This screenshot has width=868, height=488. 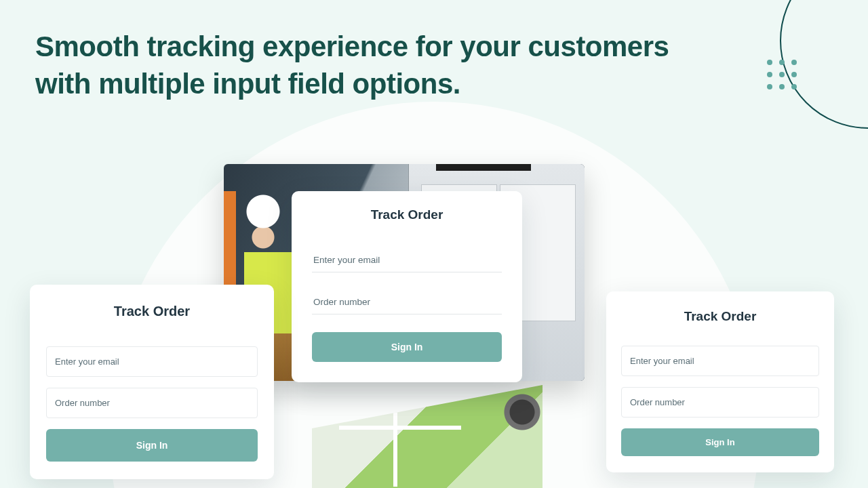 What do you see at coordinates (407, 287) in the screenshot?
I see `track-order-card-center: Track Order Sign In` at bounding box center [407, 287].